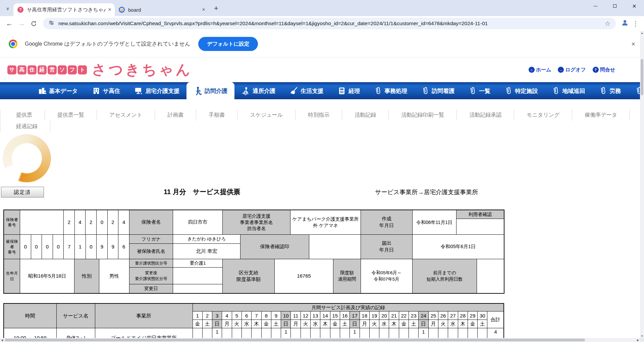 This screenshot has height=342, width=644. Describe the element at coordinates (51, 23) in the screenshot. I see `tune-icon` at that location.